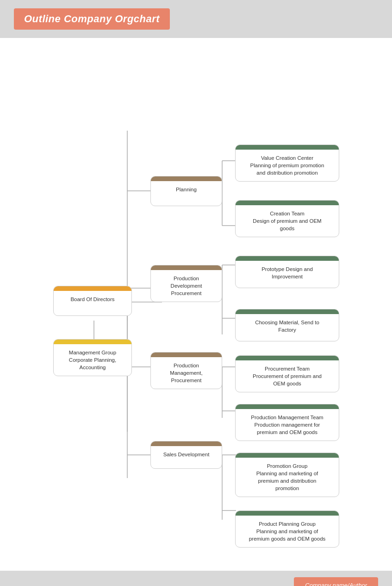  Describe the element at coordinates (196, 578) in the screenshot. I see `footer: Company name/Author` at that location.